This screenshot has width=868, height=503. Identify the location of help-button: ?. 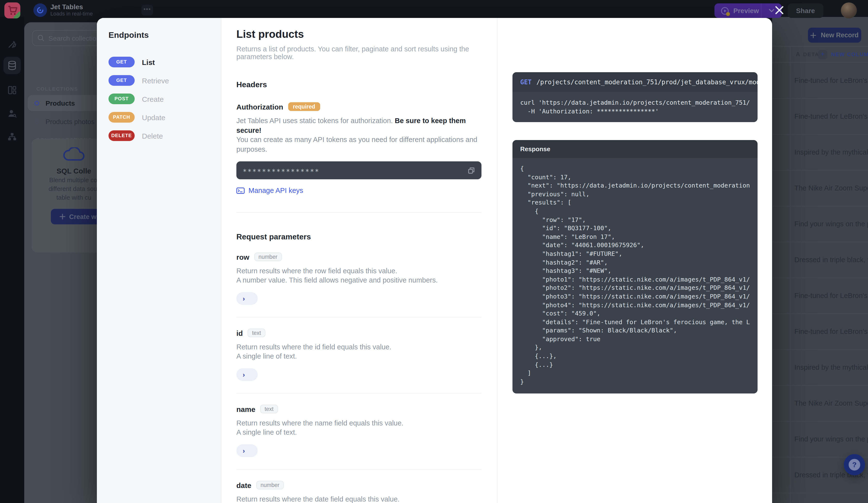
(855, 465).